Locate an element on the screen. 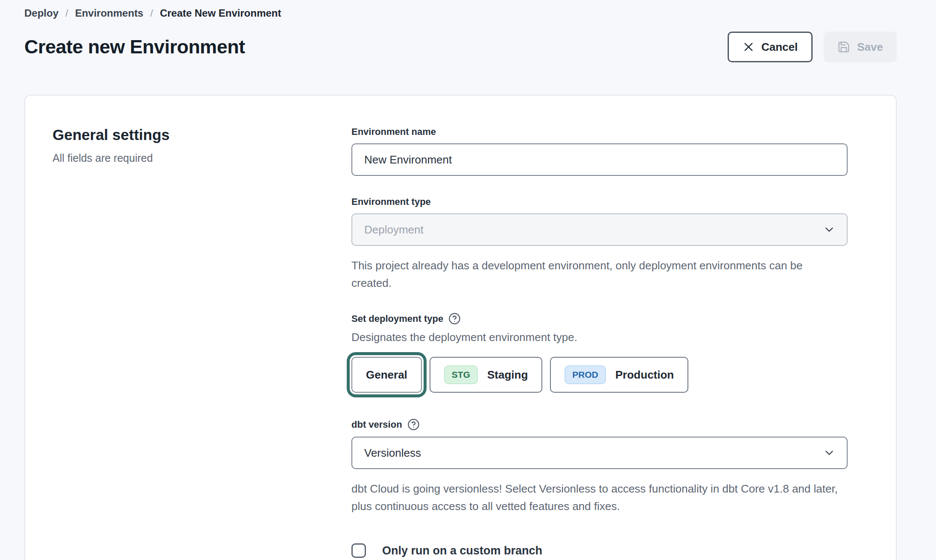 This screenshot has height=560, width=936. section-subtitle: All fields are required is located at coordinates (202, 158).